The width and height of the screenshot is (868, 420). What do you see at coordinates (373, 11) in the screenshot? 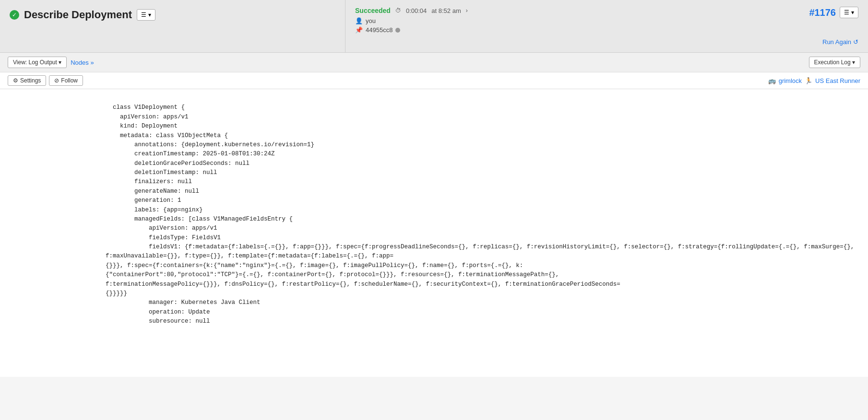
I see `run-status: Succeeded` at bounding box center [373, 11].